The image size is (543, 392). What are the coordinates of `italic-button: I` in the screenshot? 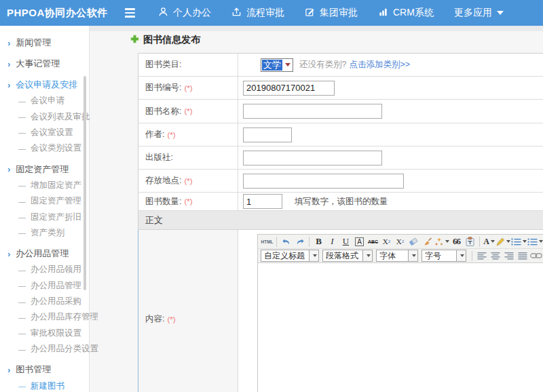 It's located at (333, 241).